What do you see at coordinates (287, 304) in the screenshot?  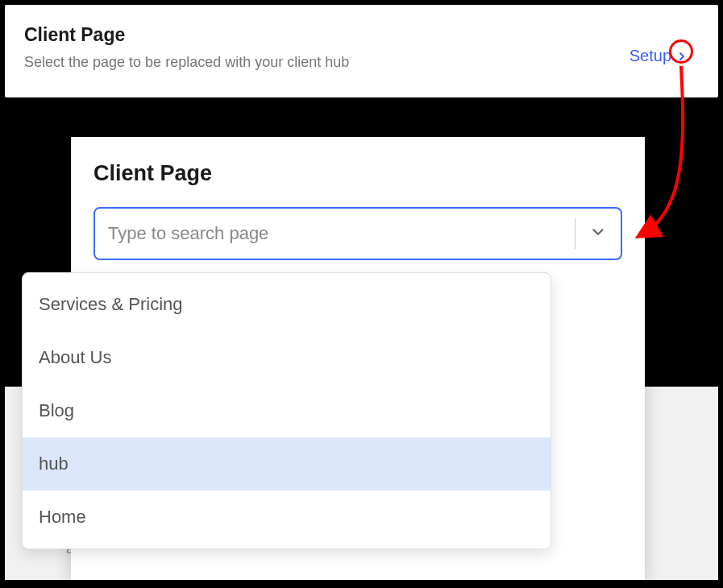 I see `option-services-pricing: Services & Pricing` at bounding box center [287, 304].